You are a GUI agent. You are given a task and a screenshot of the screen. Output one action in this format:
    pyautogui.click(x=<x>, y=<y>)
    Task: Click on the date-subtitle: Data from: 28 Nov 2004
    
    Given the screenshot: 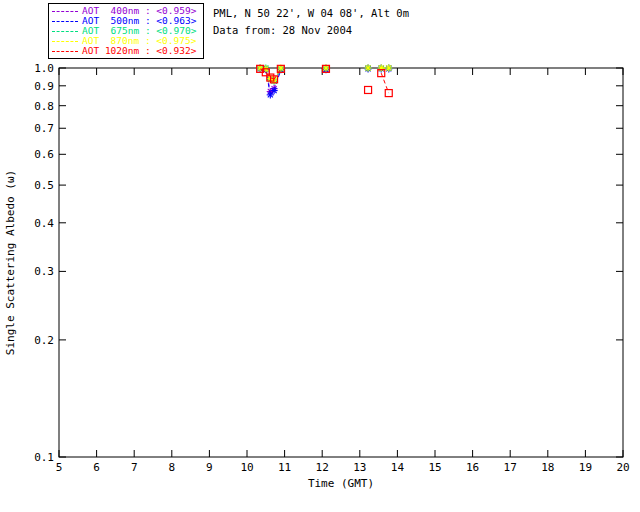 What is the action you would take?
    pyautogui.click(x=282, y=30)
    